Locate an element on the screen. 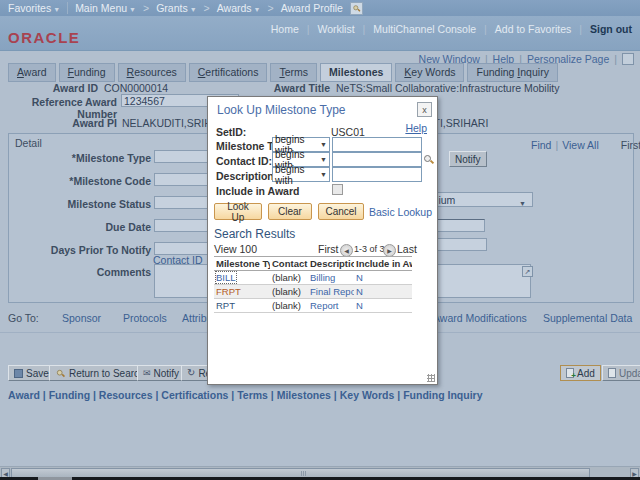  look-up-button: Look Up is located at coordinates (238, 212).